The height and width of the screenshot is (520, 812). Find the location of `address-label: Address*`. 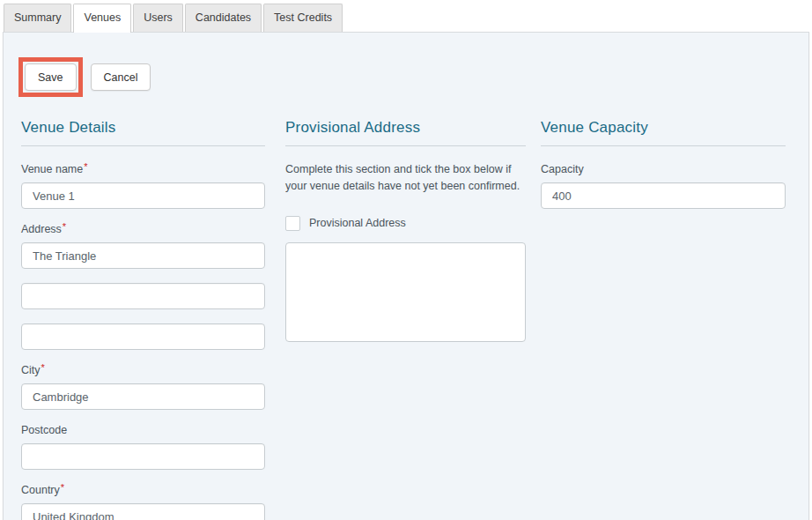

address-label: Address* is located at coordinates (143, 229).